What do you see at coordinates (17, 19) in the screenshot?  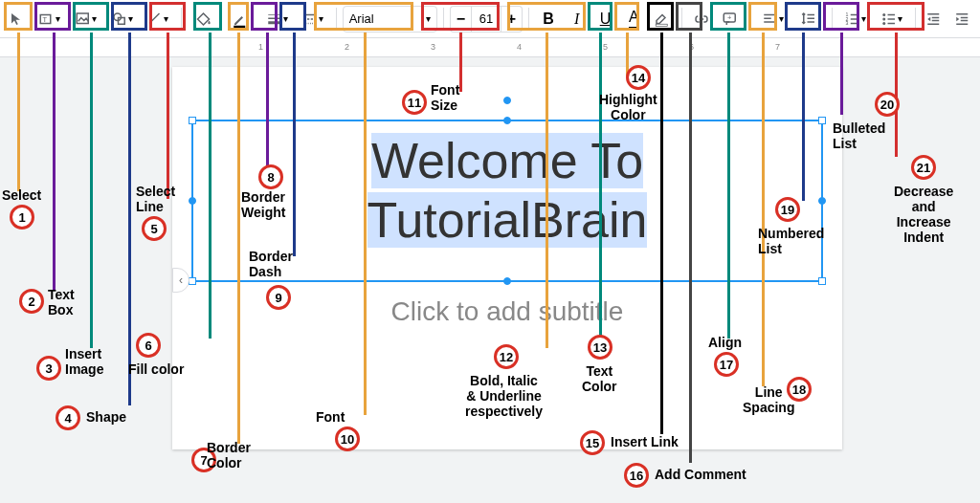 I see `select-button` at bounding box center [17, 19].